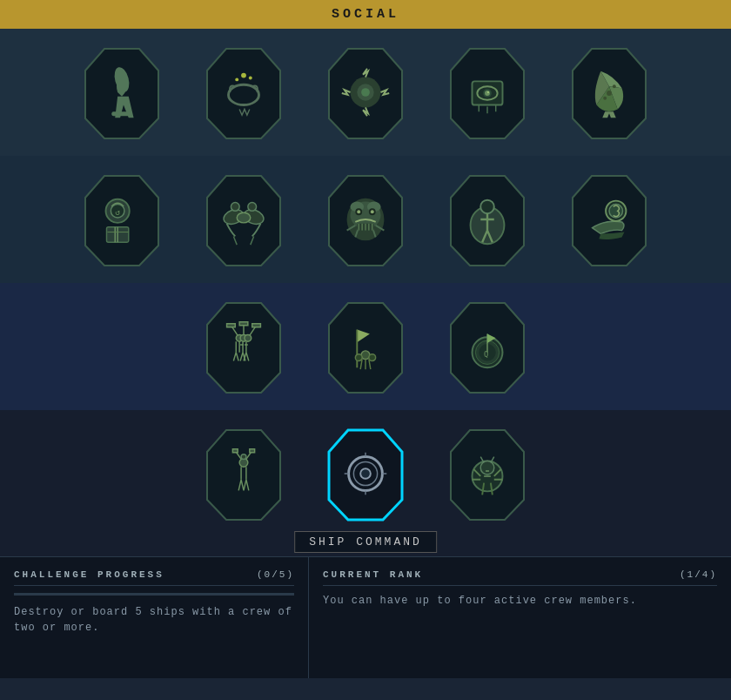 This screenshot has width=731, height=700. Describe the element at coordinates (154, 578) in the screenshot. I see `challenge-header: CHALLENGE PROGRESS (0/5)` at that location.